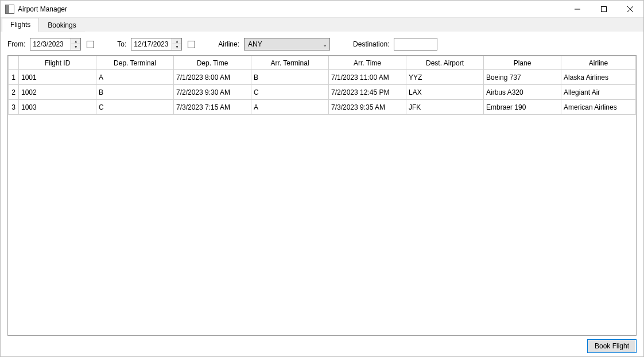 The width and height of the screenshot is (644, 357). What do you see at coordinates (192, 45) in the screenshot?
I see `to-date-checkbox` at bounding box center [192, 45].